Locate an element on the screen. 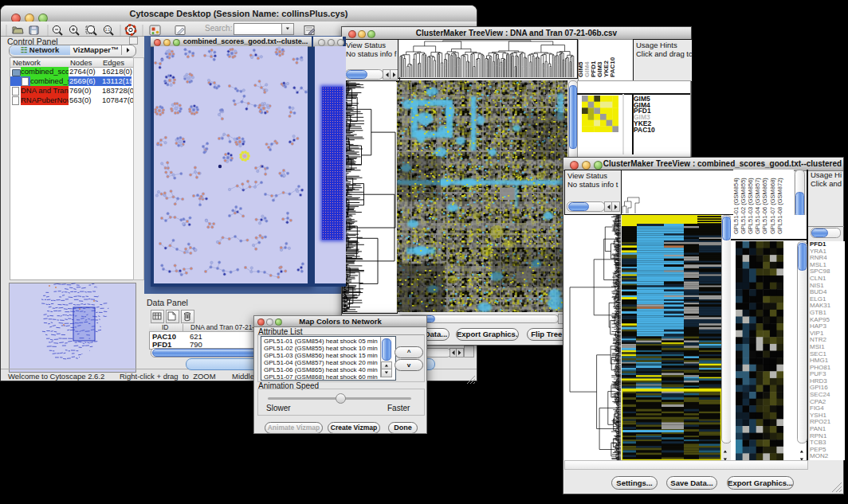 This screenshot has width=848, height=504. svg-text: GPL51-07 (GSM868) is located at coordinates (773, 205).